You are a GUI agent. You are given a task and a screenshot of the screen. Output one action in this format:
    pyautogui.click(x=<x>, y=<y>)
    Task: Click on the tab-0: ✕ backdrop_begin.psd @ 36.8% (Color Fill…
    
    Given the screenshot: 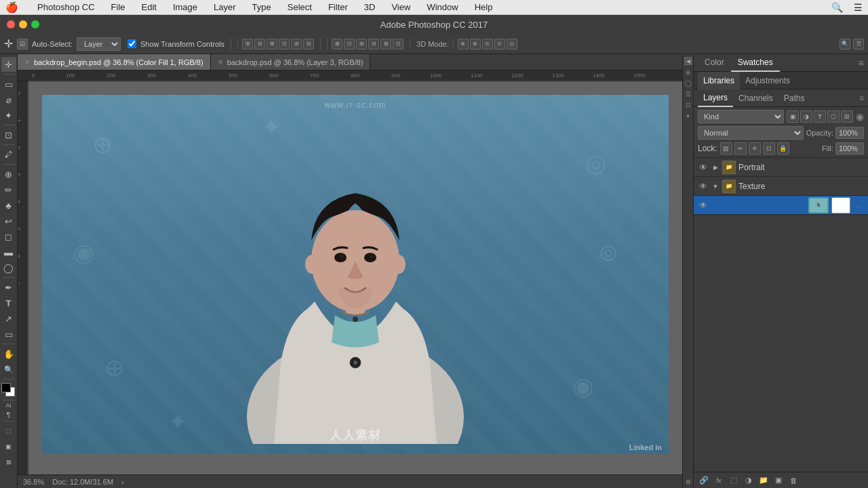 What is the action you would take?
    pyautogui.click(x=114, y=62)
    